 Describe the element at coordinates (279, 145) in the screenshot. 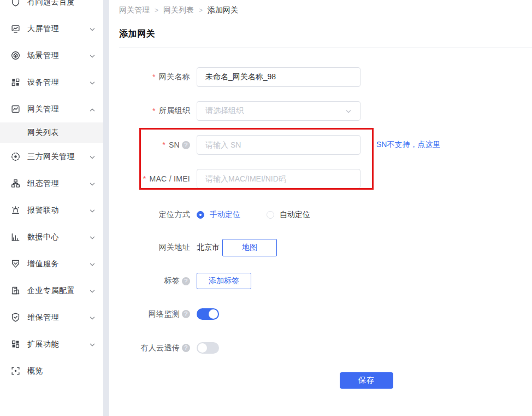

I see `sn-input` at that location.